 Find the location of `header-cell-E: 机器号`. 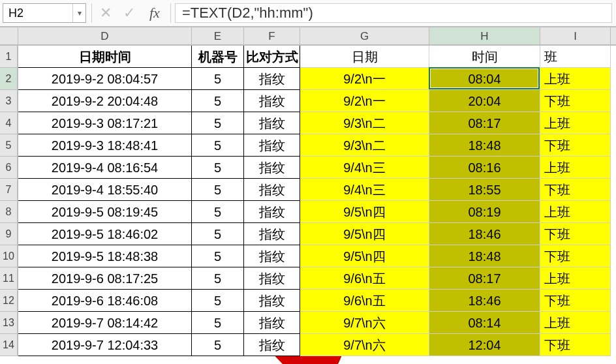

header-cell-E: 机器号 is located at coordinates (218, 57).